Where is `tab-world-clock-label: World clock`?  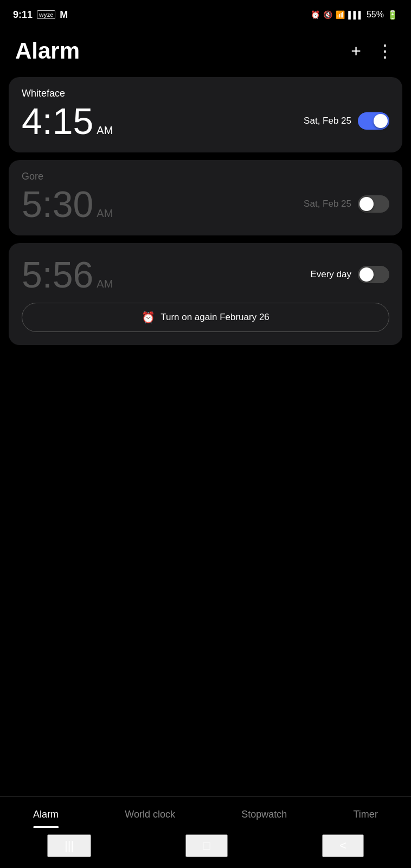
tab-world-clock-label: World clock is located at coordinates (150, 815).